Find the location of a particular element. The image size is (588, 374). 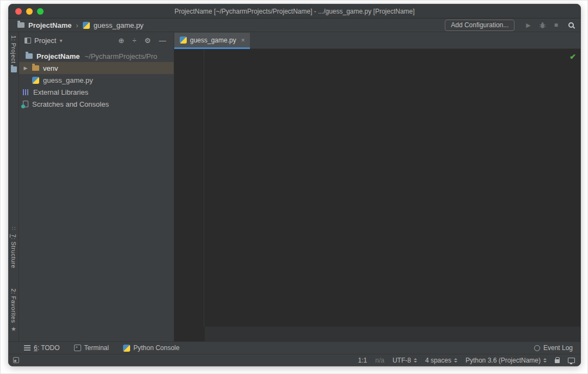

editor-gutter is located at coordinates (189, 188).